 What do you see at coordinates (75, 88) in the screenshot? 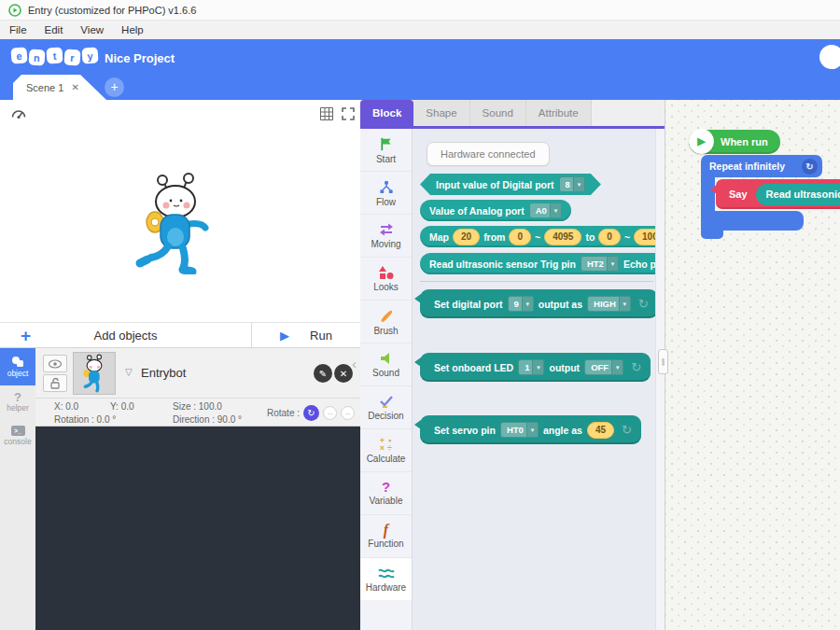
I see `scene-close-icon: ✕` at bounding box center [75, 88].